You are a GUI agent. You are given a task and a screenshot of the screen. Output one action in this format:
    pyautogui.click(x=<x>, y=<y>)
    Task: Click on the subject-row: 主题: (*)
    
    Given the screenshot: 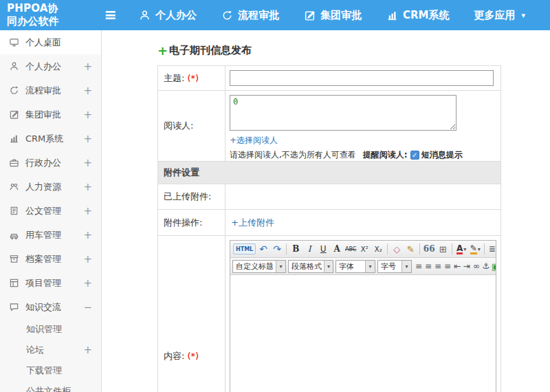 What is the action you would take?
    pyautogui.click(x=330, y=78)
    